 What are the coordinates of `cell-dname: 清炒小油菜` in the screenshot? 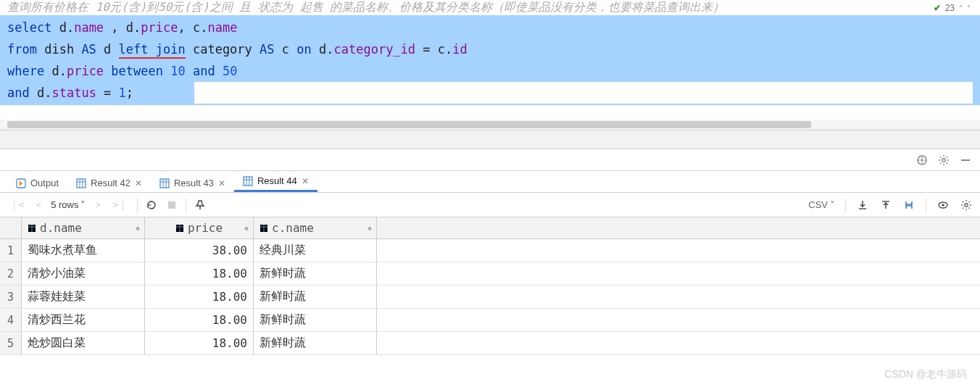 It's located at (83, 274).